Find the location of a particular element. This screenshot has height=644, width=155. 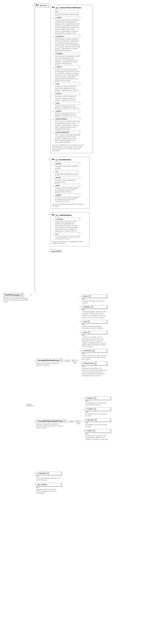

group-name: i18nAttributes is located at coordinates (66, 215).